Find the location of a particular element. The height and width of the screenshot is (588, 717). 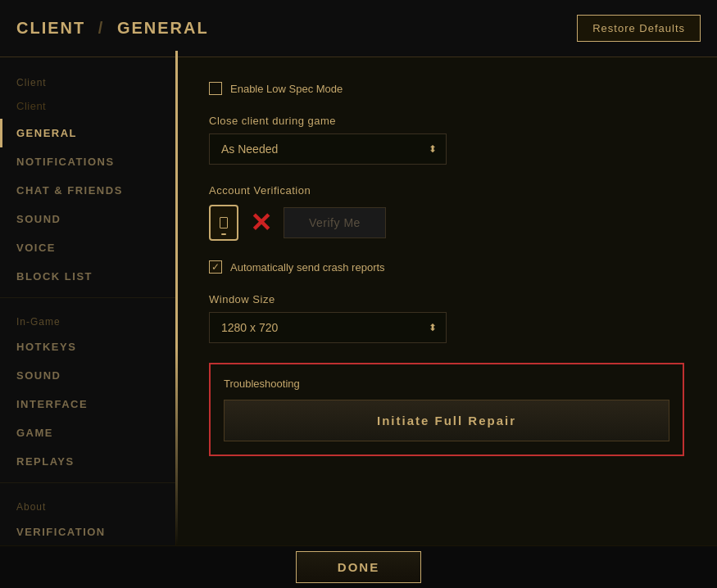

general-label: GENERAL is located at coordinates (163, 28).